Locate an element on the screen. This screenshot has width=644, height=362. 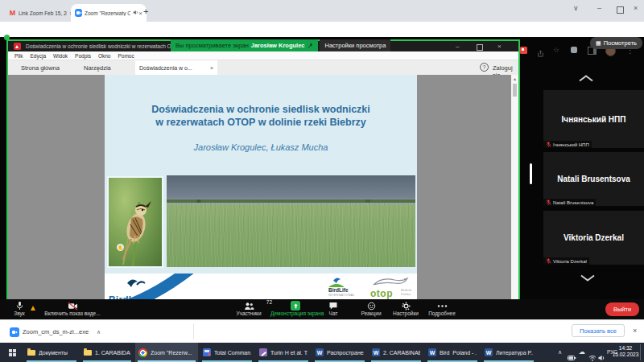
download-item: Zoom_cm_ds_m-zl...exe ∧ is located at coordinates (55, 331).